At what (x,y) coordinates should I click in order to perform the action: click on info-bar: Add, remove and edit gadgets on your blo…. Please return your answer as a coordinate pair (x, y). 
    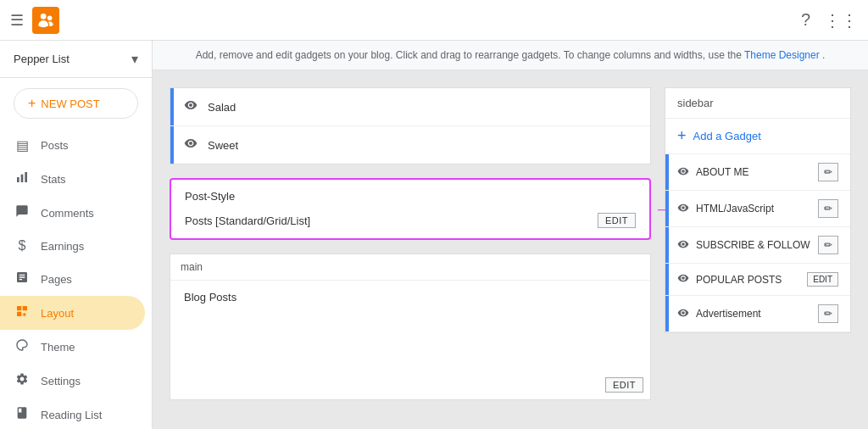
    Looking at the image, I should click on (510, 56).